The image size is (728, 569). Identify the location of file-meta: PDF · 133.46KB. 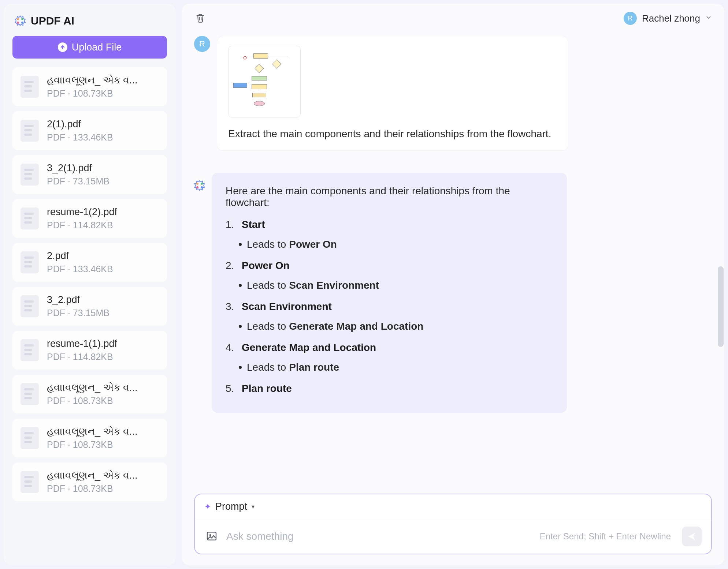
(103, 138).